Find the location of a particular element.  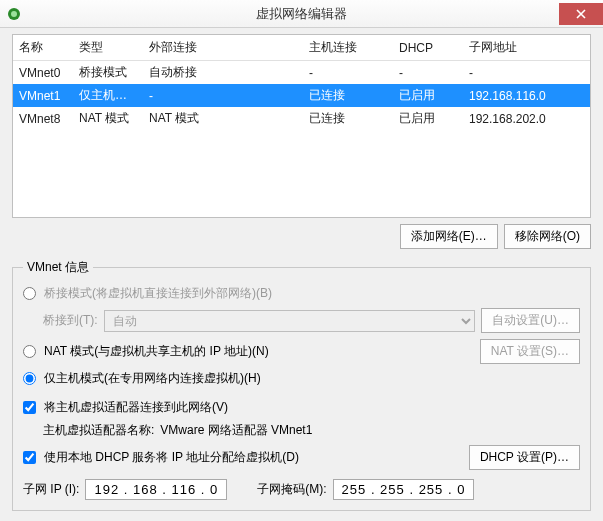

table-row: VMnet1仅主机…-已连接已启用192.168.116.0 is located at coordinates (302, 96).